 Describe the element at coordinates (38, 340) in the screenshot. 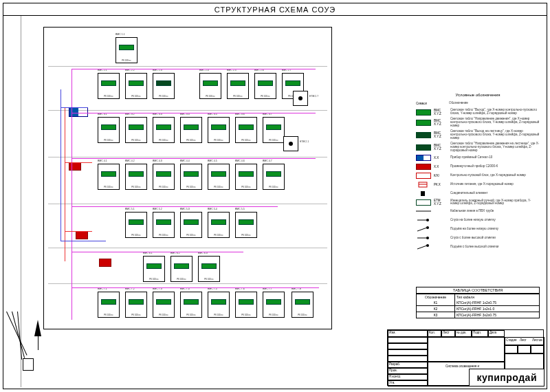

I see `north-arrow-icon` at that location.